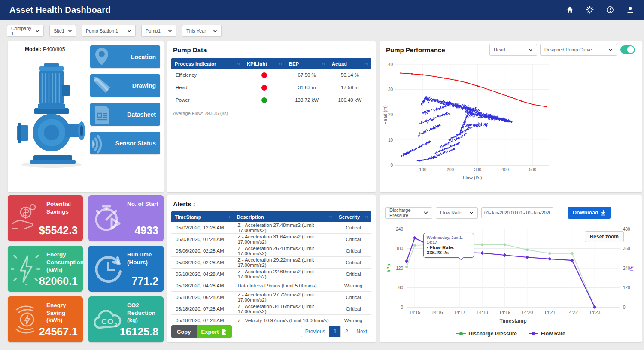 The height and width of the screenshot is (350, 644). Describe the element at coordinates (190, 50) in the screenshot. I see `pump-data-title: Pump Data` at that location.